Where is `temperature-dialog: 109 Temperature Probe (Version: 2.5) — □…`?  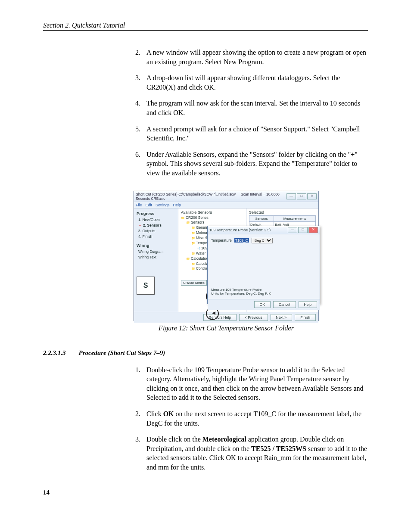 temperature-dialog: 109 Temperature Probe (Version: 2.5) — □… is located at coordinates (264, 265).